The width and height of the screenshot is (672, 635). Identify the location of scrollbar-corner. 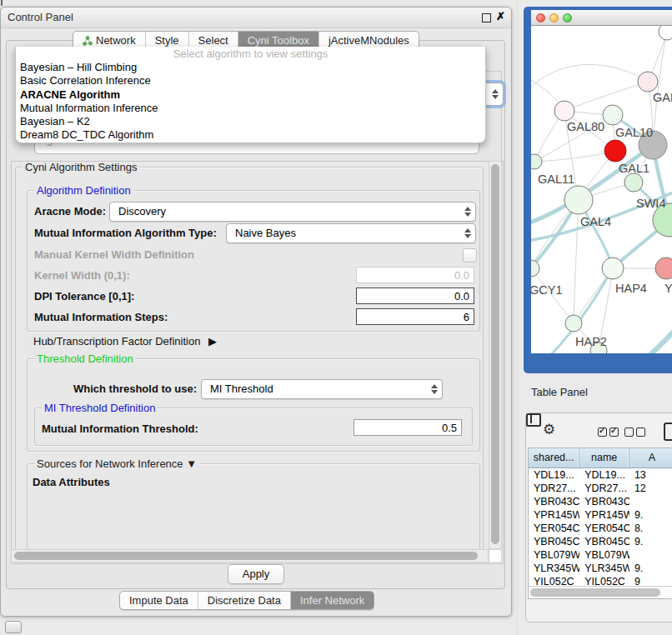
(495, 556).